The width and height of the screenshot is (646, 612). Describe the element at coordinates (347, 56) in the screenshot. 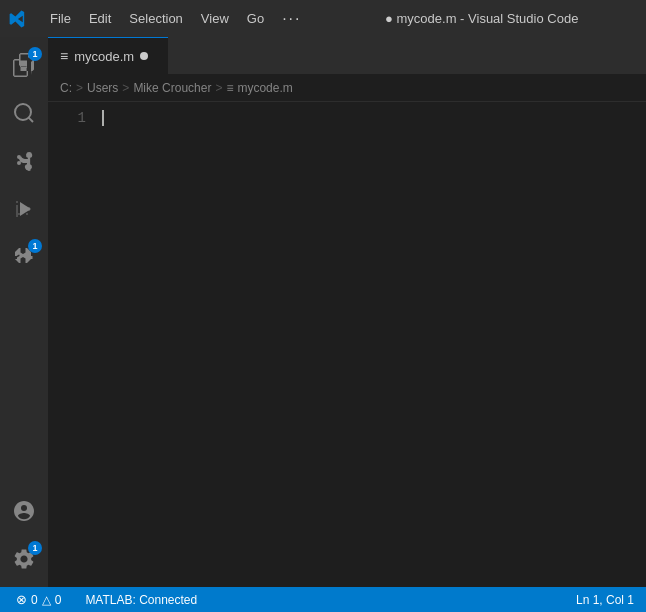

I see `tab-bar: ≡ mycode.m` at that location.